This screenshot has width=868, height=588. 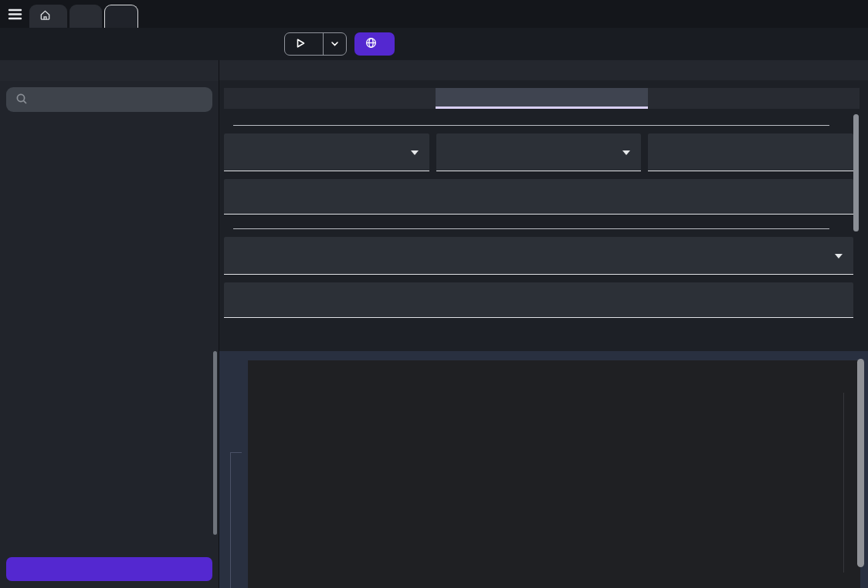 I want to click on parameter-1-header, so click(x=541, y=123).